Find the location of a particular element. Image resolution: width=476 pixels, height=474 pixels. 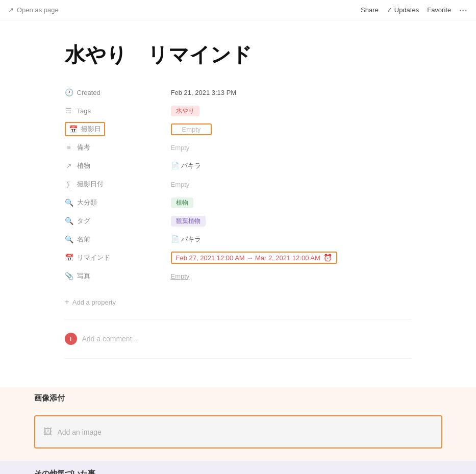

prop-value-shooting-date: Empty is located at coordinates (289, 129).